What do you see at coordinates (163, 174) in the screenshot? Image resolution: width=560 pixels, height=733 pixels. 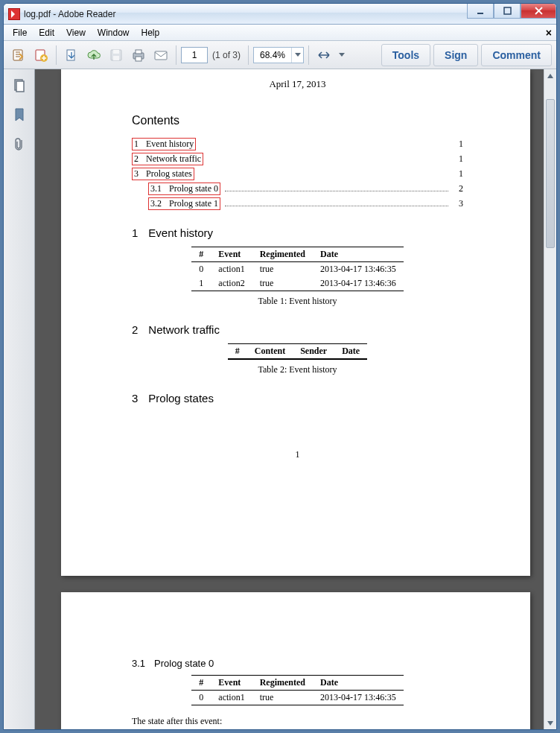 I see `toc-link: 3Prolog states` at bounding box center [163, 174].